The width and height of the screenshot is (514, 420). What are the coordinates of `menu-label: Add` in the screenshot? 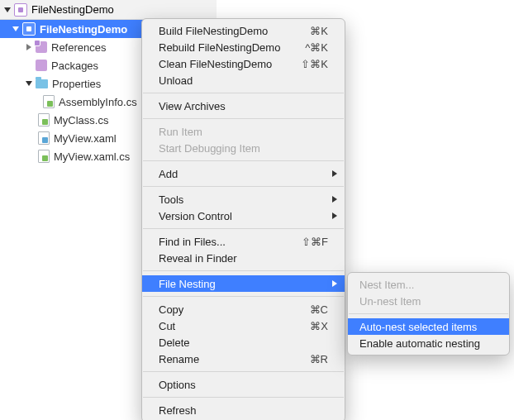 It's located at (243, 174).